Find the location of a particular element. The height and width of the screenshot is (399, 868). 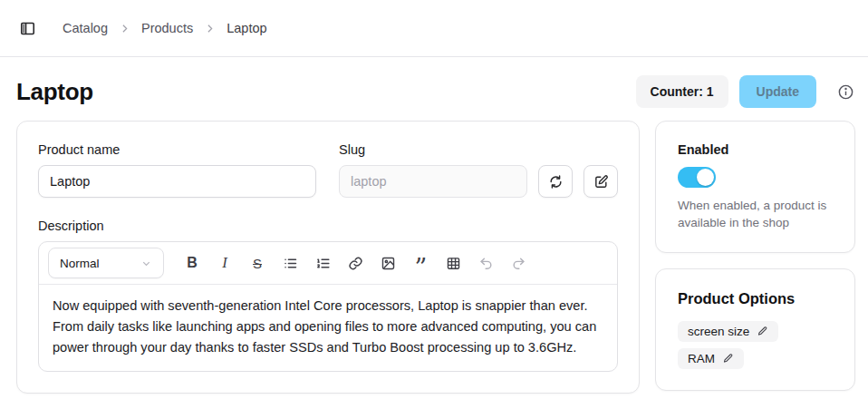

link-button is located at coordinates (355, 263).